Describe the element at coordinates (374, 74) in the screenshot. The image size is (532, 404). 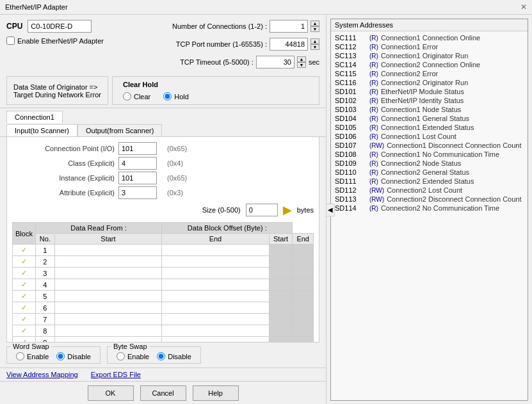
I see `addr-rw: (R)` at that location.